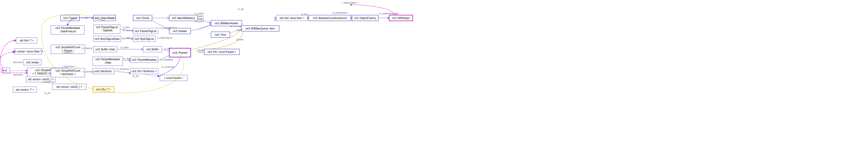 This screenshot has width=868, height=166. I want to click on svg-text: std::list< T >, so click(27, 40).